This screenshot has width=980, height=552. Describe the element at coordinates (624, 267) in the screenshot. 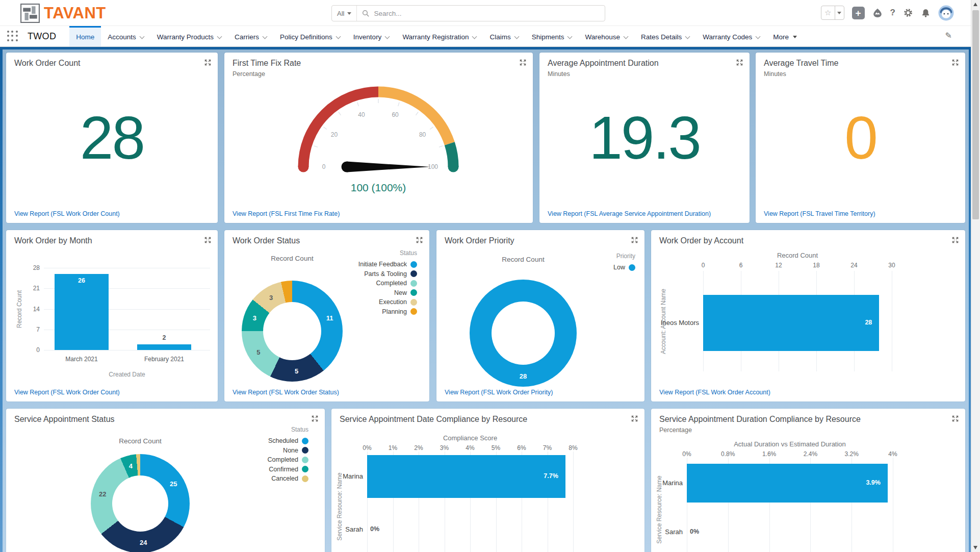

I see `legend-item: Low` at that location.